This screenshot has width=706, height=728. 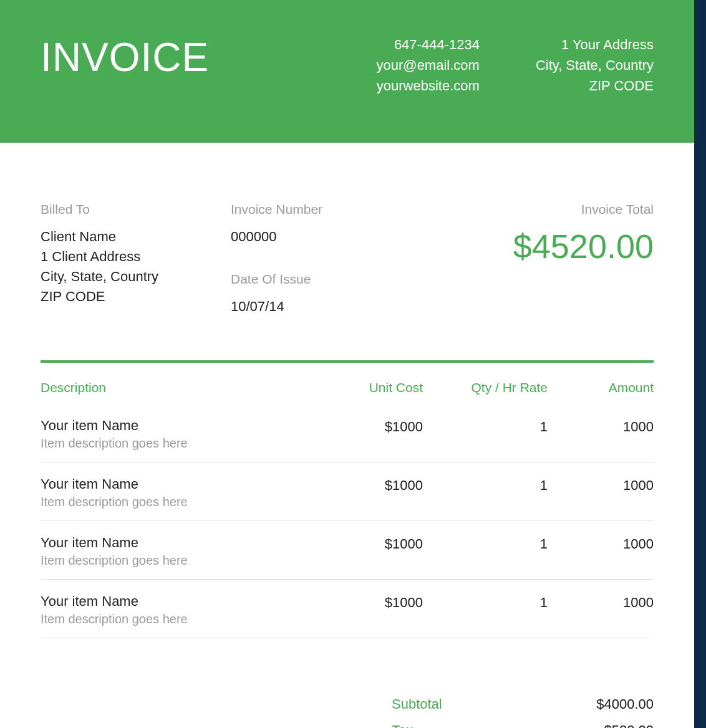 What do you see at coordinates (318, 237) in the screenshot?
I see `invoice-number-value: 000000` at bounding box center [318, 237].